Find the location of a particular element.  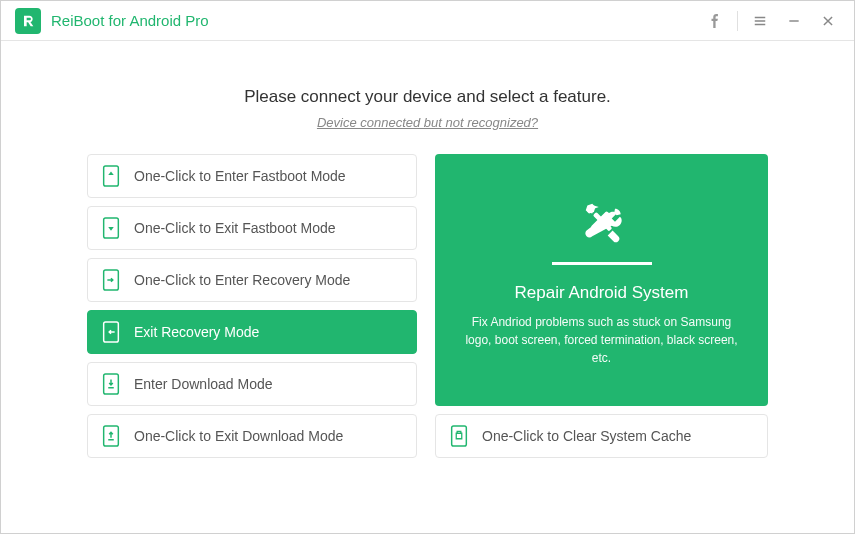

phone-arrow-in-icon is located at coordinates (111, 280).